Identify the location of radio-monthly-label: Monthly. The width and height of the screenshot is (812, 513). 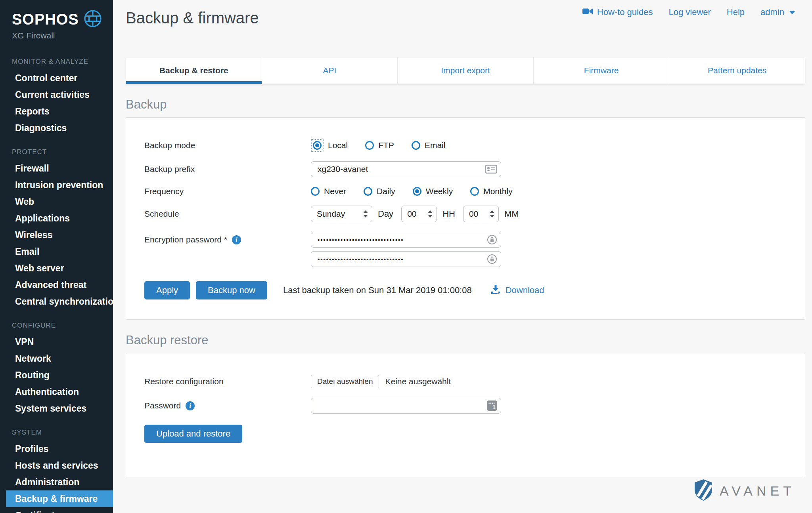
(498, 191).